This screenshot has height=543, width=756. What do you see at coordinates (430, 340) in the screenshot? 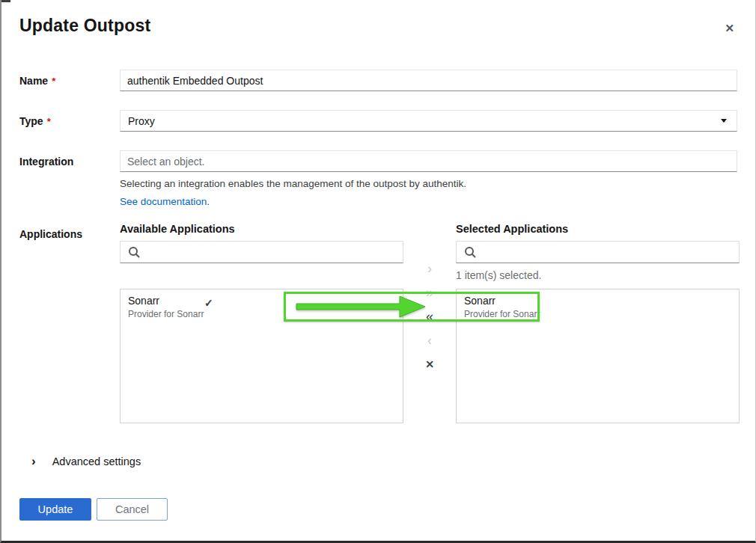
I see `move-selected-left-button: ‹` at bounding box center [430, 340].